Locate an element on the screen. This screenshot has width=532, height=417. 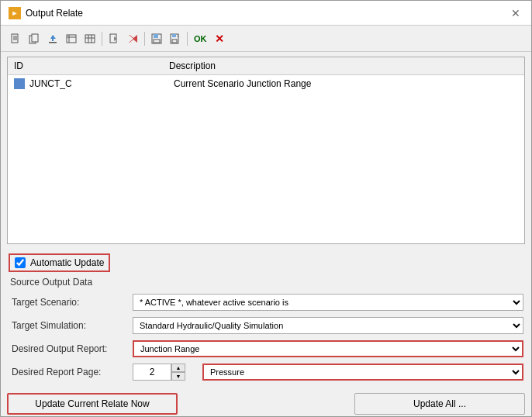
update-all-button: Update All ... is located at coordinates (440, 404).